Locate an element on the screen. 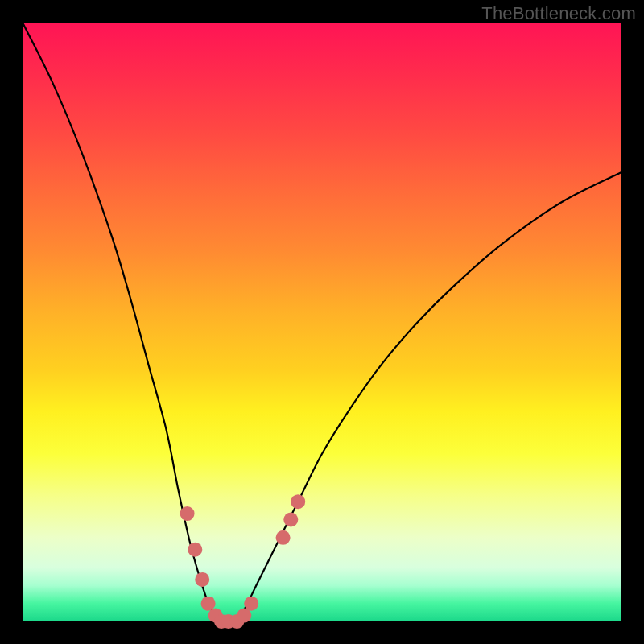 Image resolution: width=644 pixels, height=644 pixels. curve-markers is located at coordinates (243, 562).